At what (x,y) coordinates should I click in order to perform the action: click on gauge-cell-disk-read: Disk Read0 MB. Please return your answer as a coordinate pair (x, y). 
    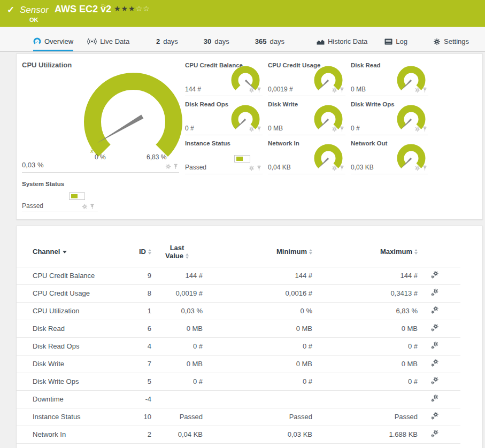
    Looking at the image, I should click on (389, 79).